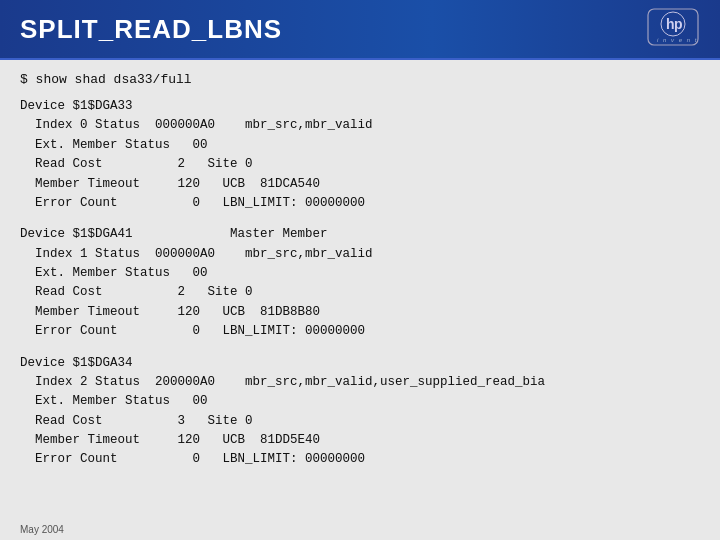 Image resolution: width=720 pixels, height=540 pixels. I want to click on device3-line1: Device $1$DGA34, so click(360, 364).